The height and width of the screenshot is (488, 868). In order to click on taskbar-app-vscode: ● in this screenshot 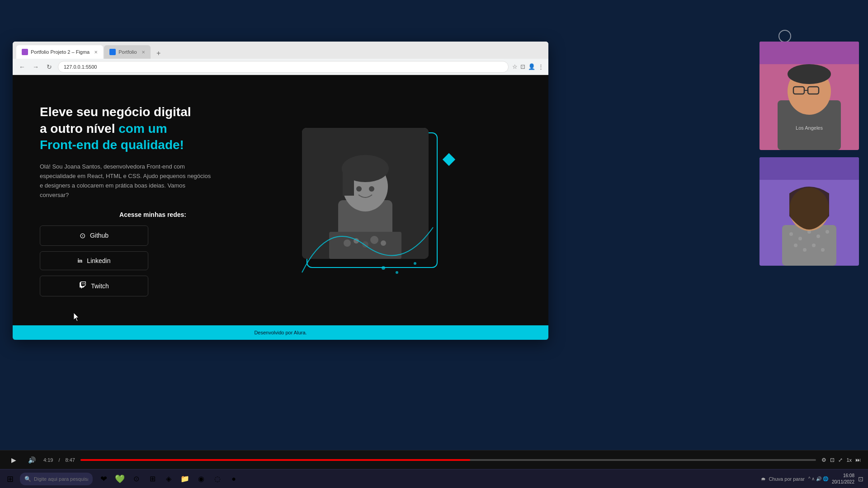, I will do `click(234, 479)`.